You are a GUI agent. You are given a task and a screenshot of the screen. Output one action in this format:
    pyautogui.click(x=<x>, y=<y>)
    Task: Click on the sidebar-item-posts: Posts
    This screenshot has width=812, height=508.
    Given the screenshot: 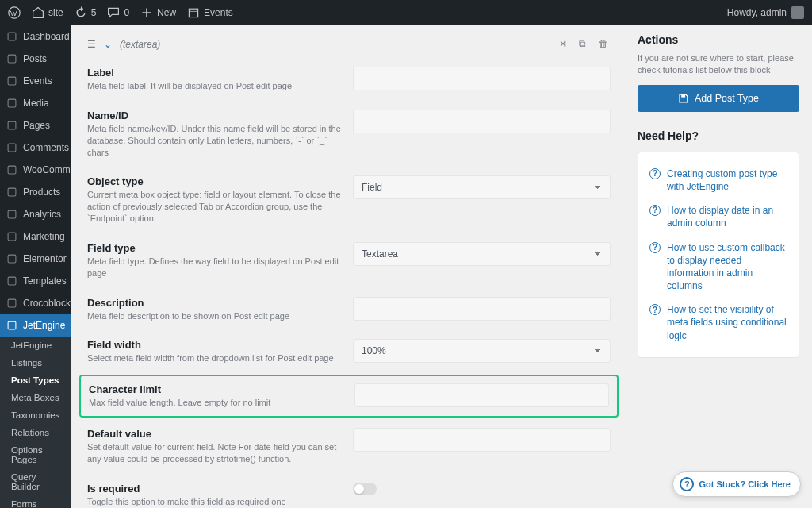 What is the action you would take?
    pyautogui.click(x=36, y=59)
    